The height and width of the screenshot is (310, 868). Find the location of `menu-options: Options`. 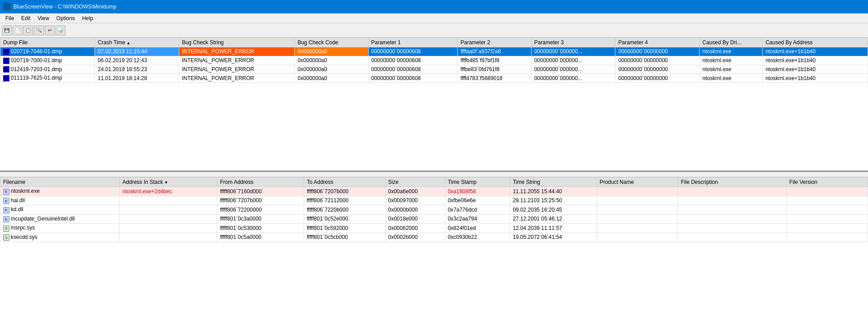

menu-options: Options is located at coordinates (65, 18).